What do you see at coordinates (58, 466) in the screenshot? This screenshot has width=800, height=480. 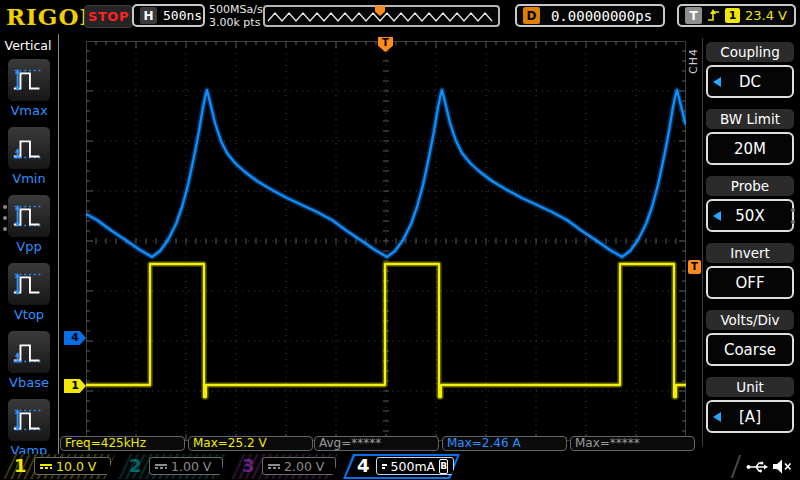 I see `channel-1-status: 1 10.0 V` at bounding box center [58, 466].